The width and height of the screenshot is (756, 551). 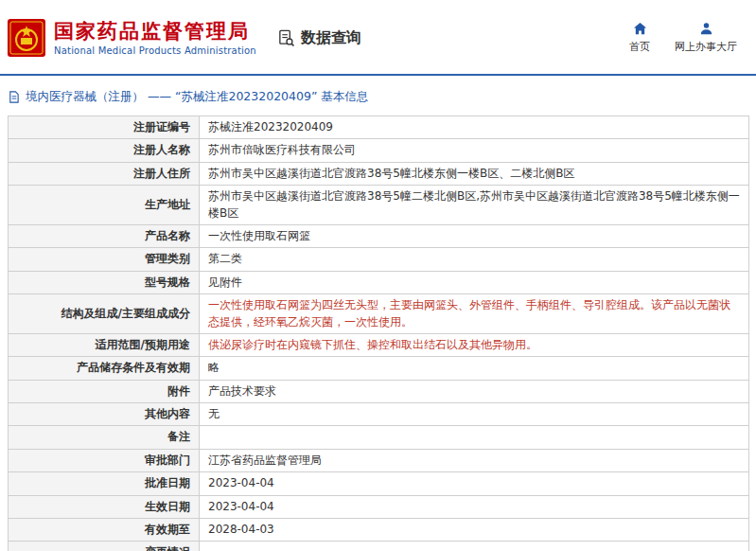 I want to click on field-label: 有效期至, so click(x=104, y=530).